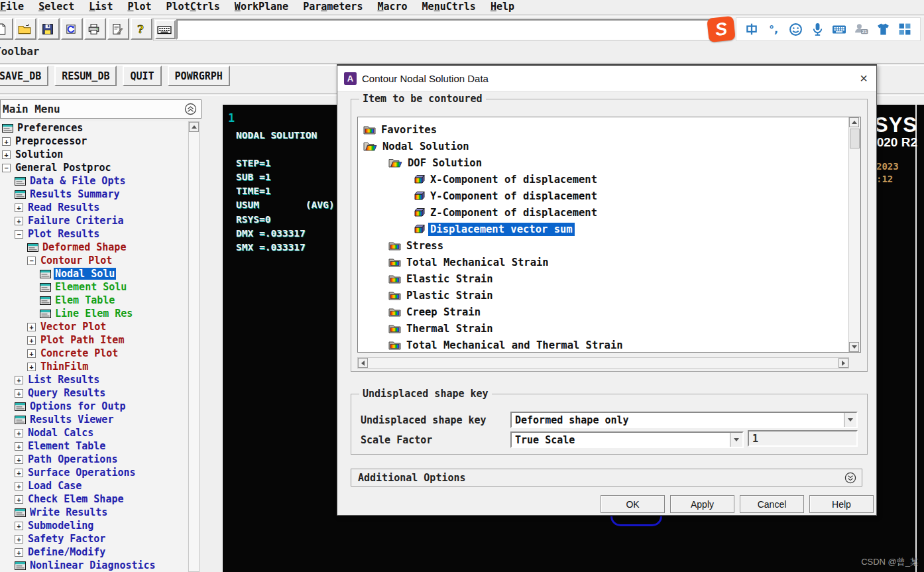  What do you see at coordinates (94, 526) in the screenshot?
I see `sidebar-item-submodeling: +Submodeling` at bounding box center [94, 526].